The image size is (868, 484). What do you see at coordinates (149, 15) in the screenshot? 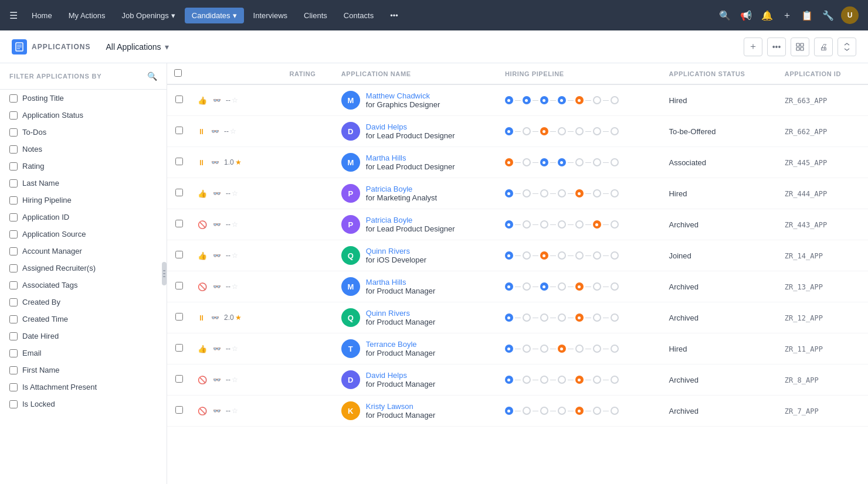
I see `nav-job-openings: Job Openings ▾` at bounding box center [149, 15].